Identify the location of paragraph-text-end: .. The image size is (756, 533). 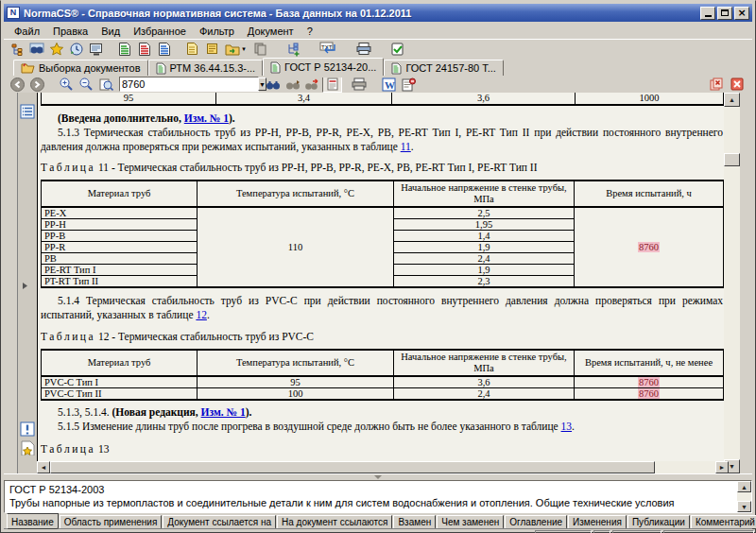
(573, 426).